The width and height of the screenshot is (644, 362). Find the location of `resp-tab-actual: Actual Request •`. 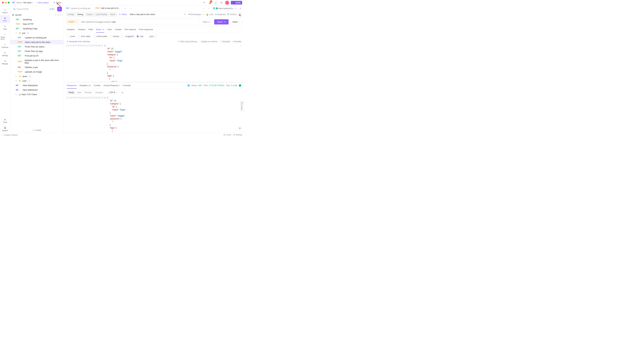

resp-tab-actual: Actual Request • is located at coordinates (112, 86).